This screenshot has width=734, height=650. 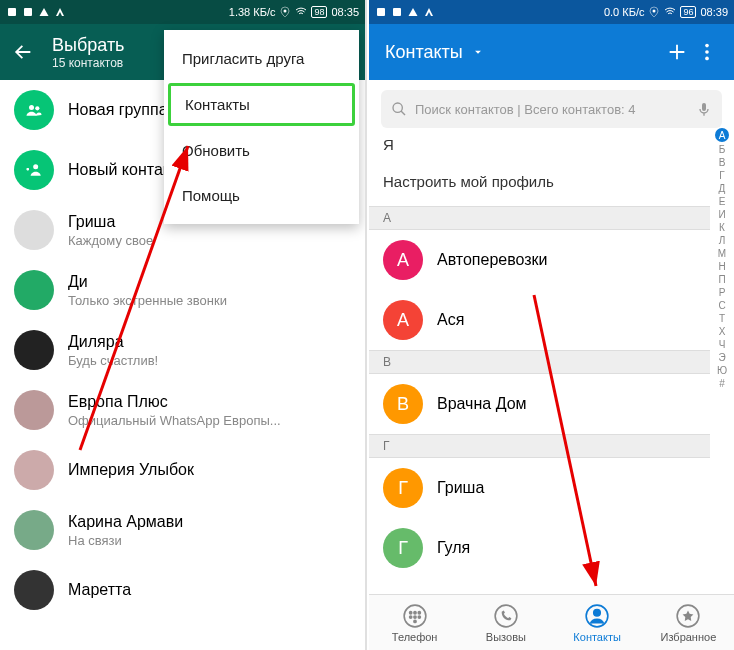 I want to click on header-title: Контакты, so click(x=424, y=52).